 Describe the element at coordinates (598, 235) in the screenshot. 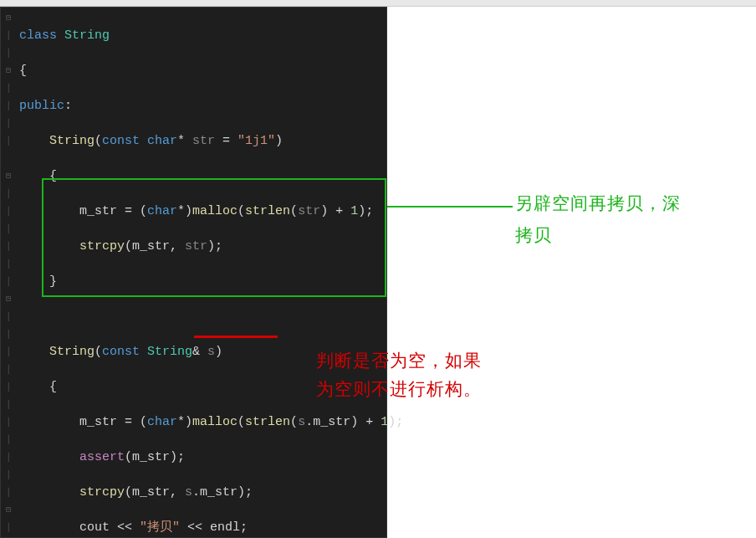

I see `annotation-text: 拷贝` at that location.